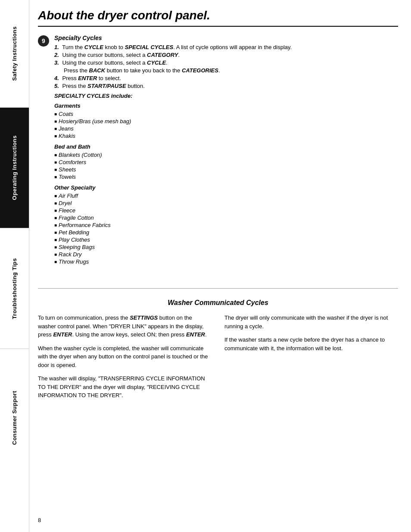  I want to click on sidebar-section-troubleshooting: Troubleshooting Tips, so click(15, 289).